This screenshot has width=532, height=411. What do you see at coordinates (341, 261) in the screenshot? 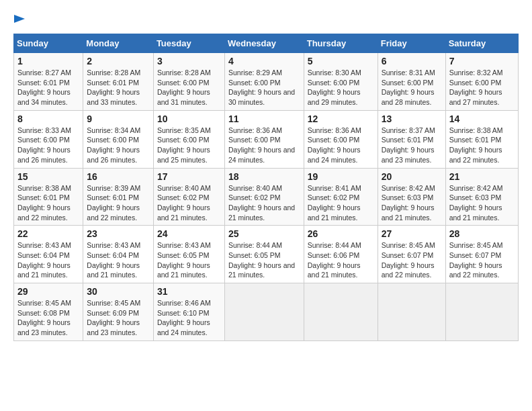
I see `day-detail: Sunrise: 8:44 AMSunset: 6:06 PMDaylight:…` at bounding box center [341, 261].